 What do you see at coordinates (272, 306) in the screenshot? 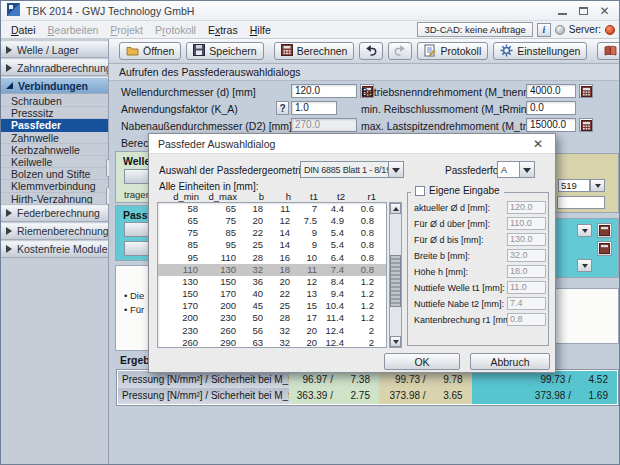
I see `table-row: 17020045251510.41.2` at bounding box center [272, 306].